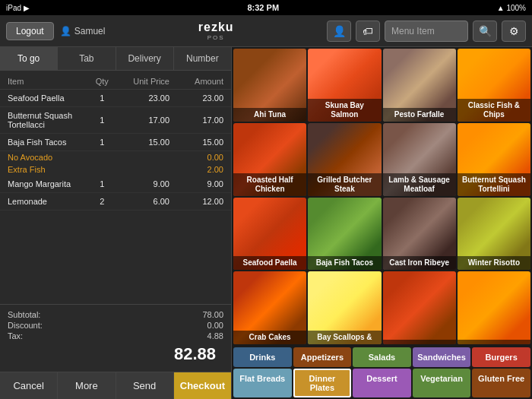  I want to click on menu-search-input, so click(426, 31).